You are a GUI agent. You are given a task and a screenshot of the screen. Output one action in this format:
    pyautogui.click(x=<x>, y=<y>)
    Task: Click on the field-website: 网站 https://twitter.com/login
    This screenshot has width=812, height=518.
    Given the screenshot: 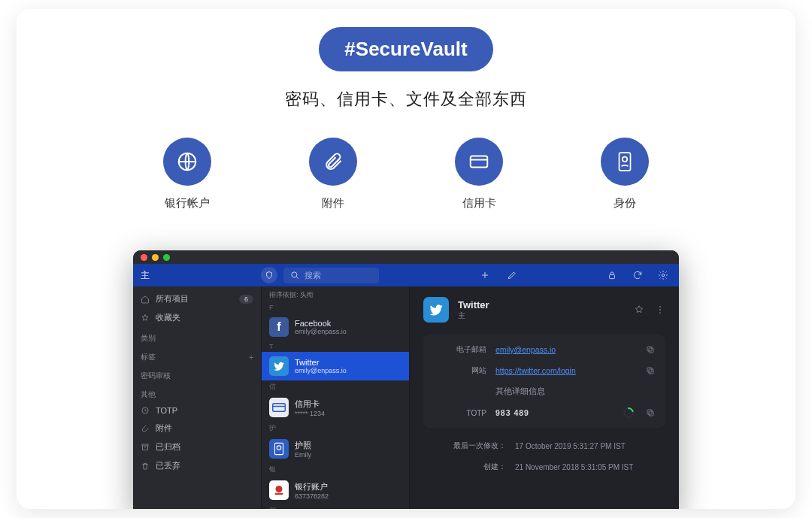 What is the action you would take?
    pyautogui.click(x=544, y=371)
    